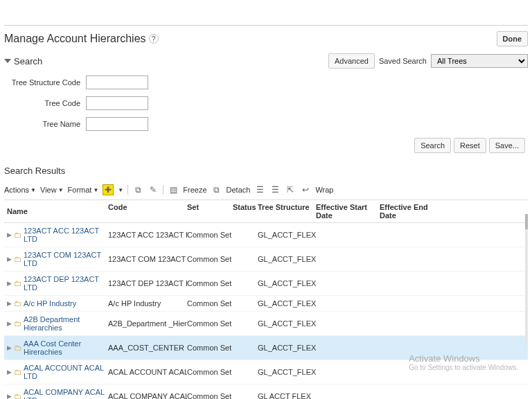 This screenshot has width=532, height=399. I want to click on row-name-link: 123ACT ACC 123ACT LTD, so click(66, 235).